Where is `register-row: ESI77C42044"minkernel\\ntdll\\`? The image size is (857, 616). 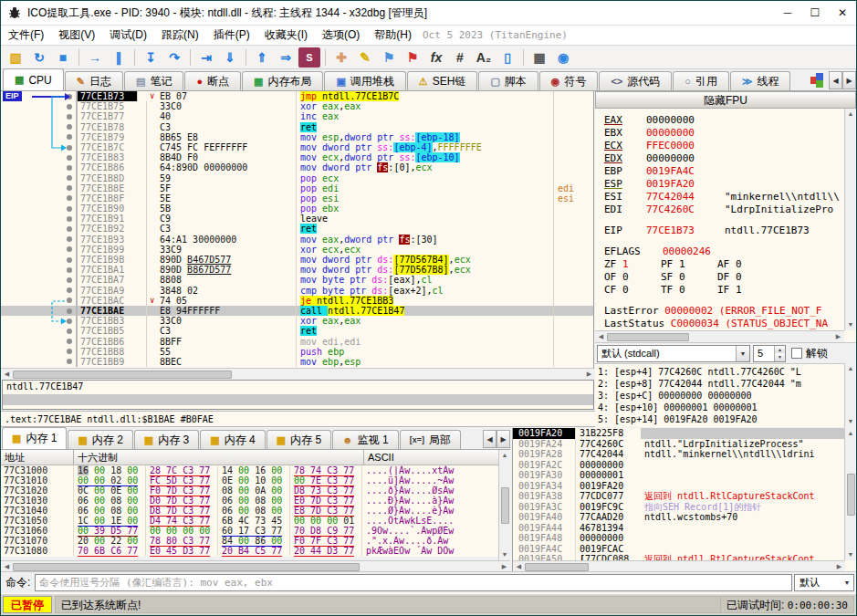
register-row: ESI77C42044"minkernel\\ntdll\\ is located at coordinates (725, 197).